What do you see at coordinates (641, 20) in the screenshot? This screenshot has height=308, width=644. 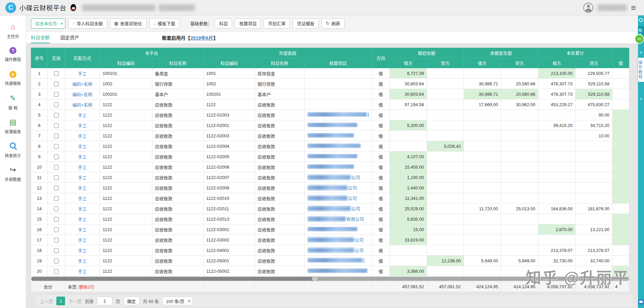 I see `service-icon` at bounding box center [641, 20].